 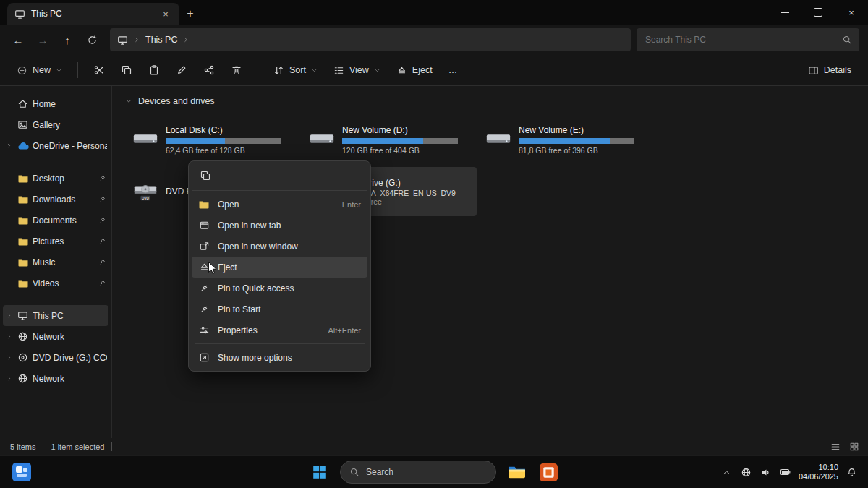 What do you see at coordinates (166, 14) in the screenshot?
I see `tab-close-icon: ×` at bounding box center [166, 14].